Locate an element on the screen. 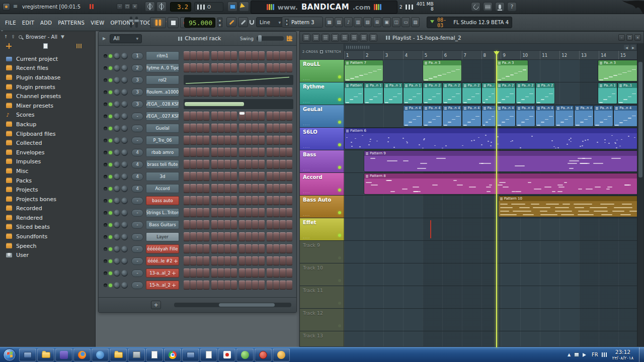  playlist-window-button-1: □ is located at coordinates (630, 37).